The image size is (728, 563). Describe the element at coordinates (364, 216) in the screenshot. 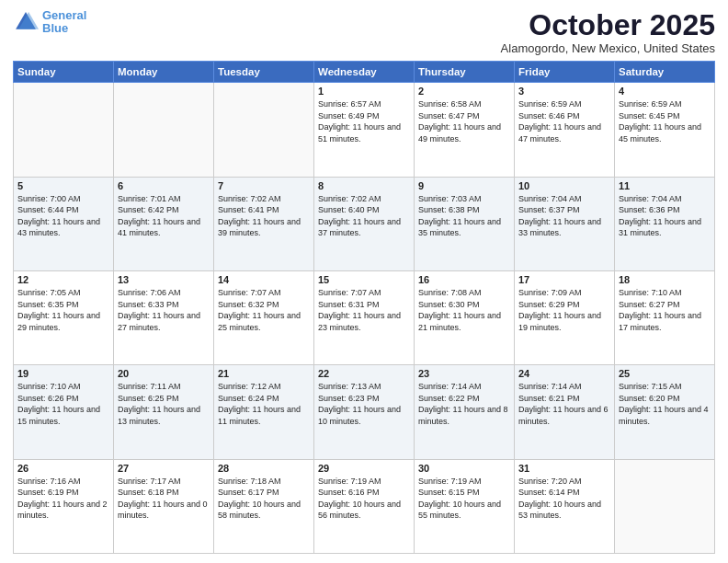

I see `day-info: Sunrise: 7:02 AM Sunset: 6:40 PM Dayligh…` at that location.